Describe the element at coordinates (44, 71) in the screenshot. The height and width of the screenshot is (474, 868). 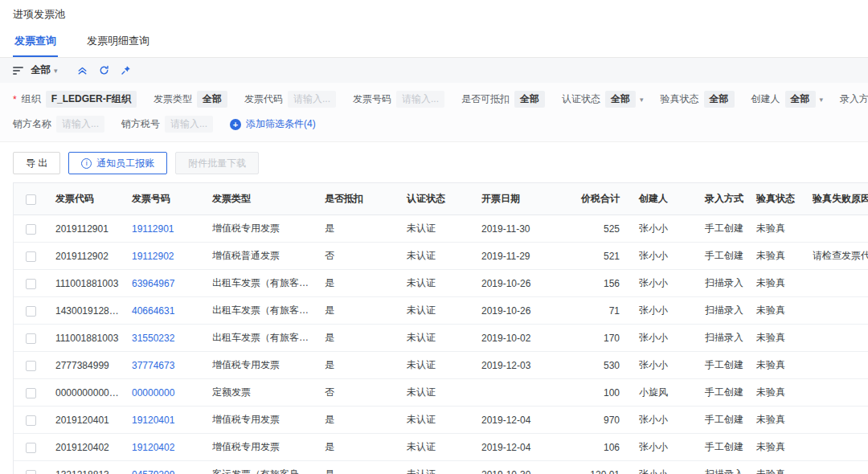
I see `filter-scheme-select: 全部 ▾` at that location.